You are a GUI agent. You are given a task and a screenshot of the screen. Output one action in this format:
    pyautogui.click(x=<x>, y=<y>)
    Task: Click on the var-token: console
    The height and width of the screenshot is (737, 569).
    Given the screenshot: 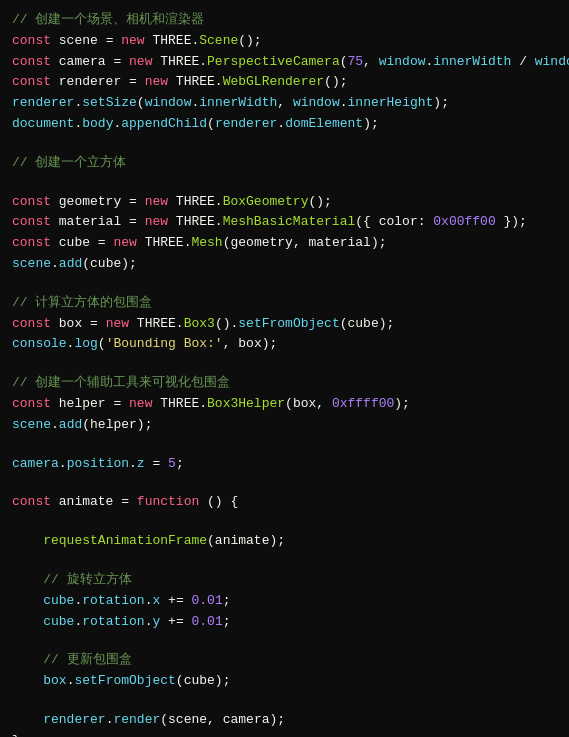 What is the action you would take?
    pyautogui.click(x=40, y=344)
    